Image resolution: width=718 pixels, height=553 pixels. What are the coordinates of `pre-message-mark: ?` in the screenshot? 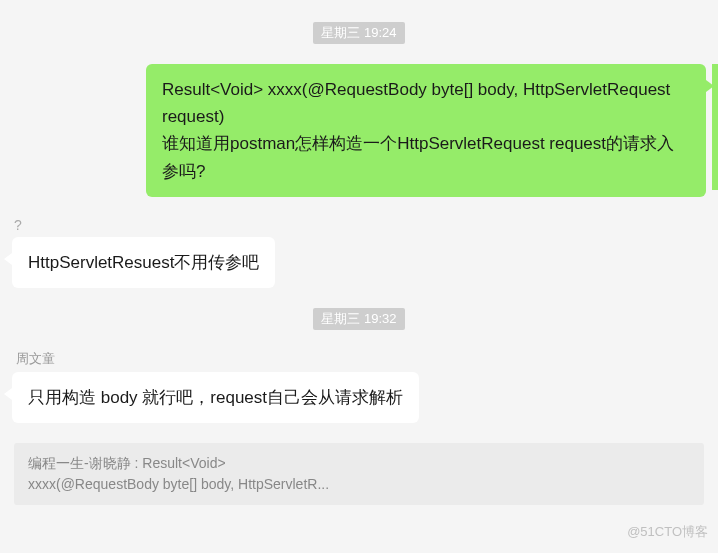 It's located at (359, 225).